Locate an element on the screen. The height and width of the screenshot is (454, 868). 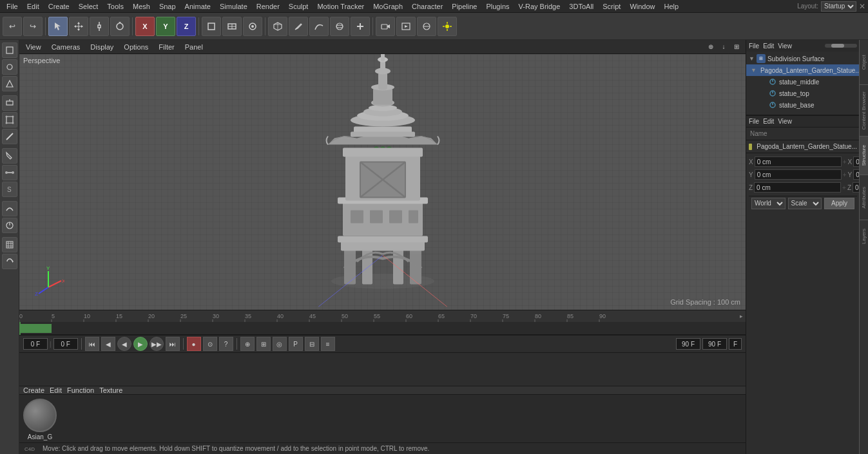
mat-menu-create: Create is located at coordinates (34, 390).